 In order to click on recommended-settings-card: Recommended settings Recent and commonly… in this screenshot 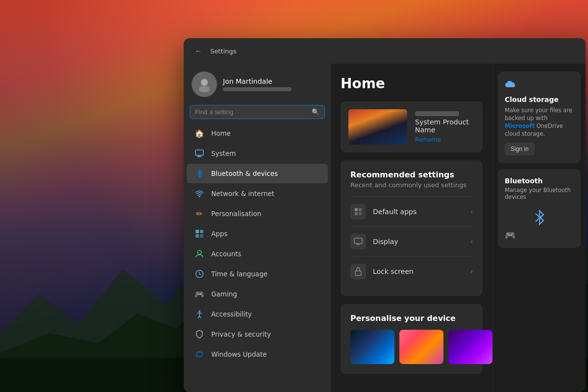, I will do `click(412, 228)`.